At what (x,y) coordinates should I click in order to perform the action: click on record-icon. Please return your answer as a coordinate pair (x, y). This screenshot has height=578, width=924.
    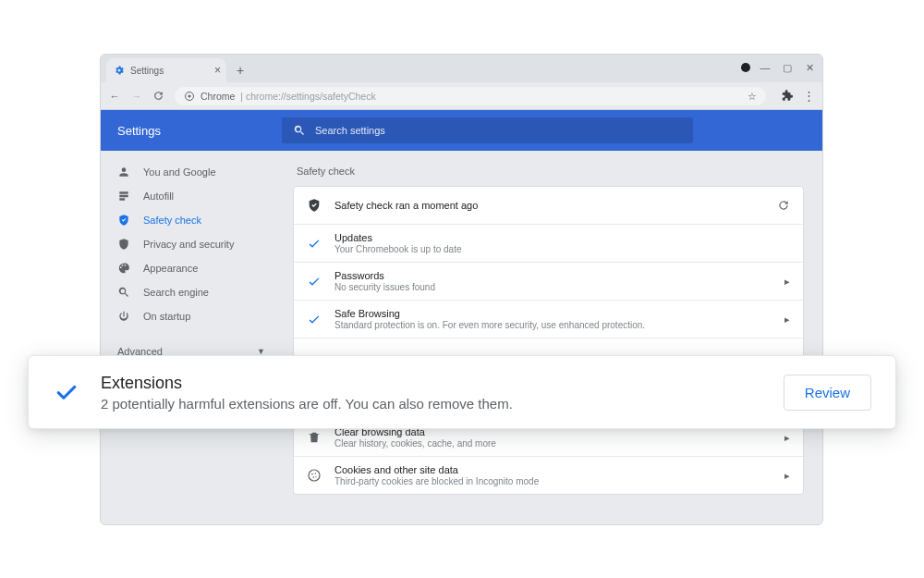
    Looking at the image, I should click on (746, 68).